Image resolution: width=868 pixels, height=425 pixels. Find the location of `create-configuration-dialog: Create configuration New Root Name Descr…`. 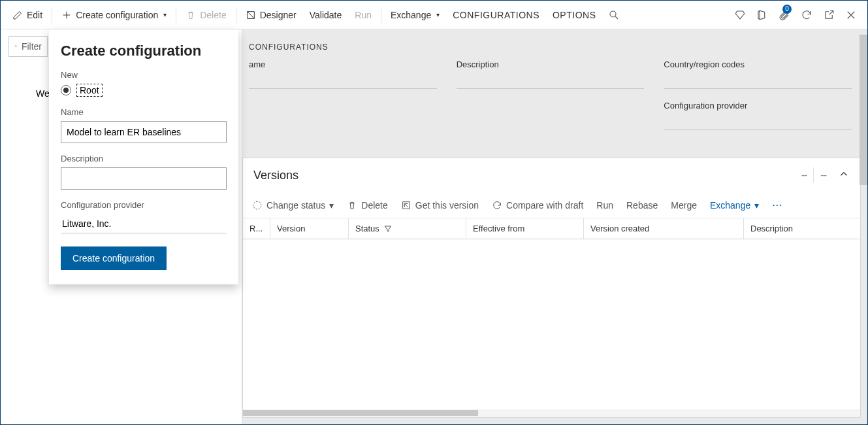

create-configuration-dialog: Create configuration New Root Name Descr… is located at coordinates (144, 157).